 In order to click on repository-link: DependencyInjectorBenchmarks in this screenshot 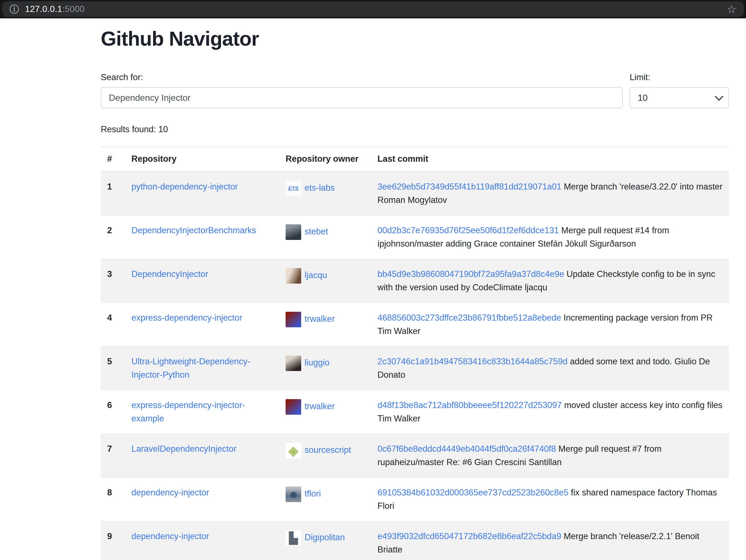, I will do `click(194, 231)`.